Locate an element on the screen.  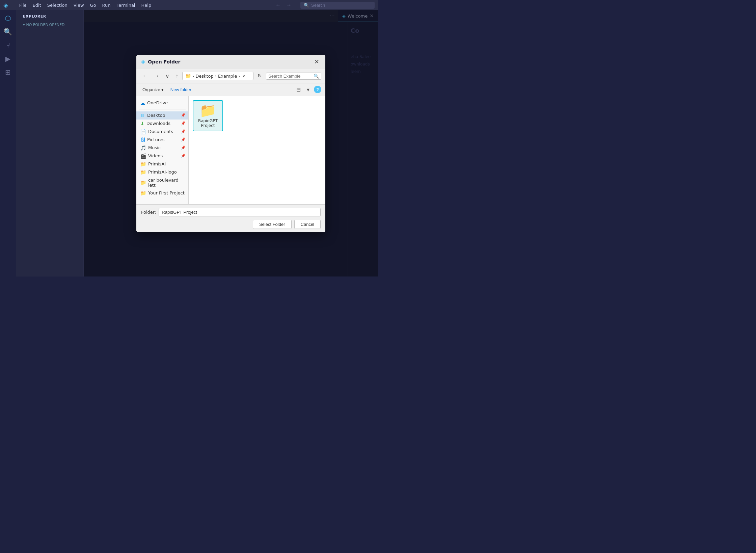
sidebar-no-folder: ▾ NO FOLDER OPENED is located at coordinates (50, 25).